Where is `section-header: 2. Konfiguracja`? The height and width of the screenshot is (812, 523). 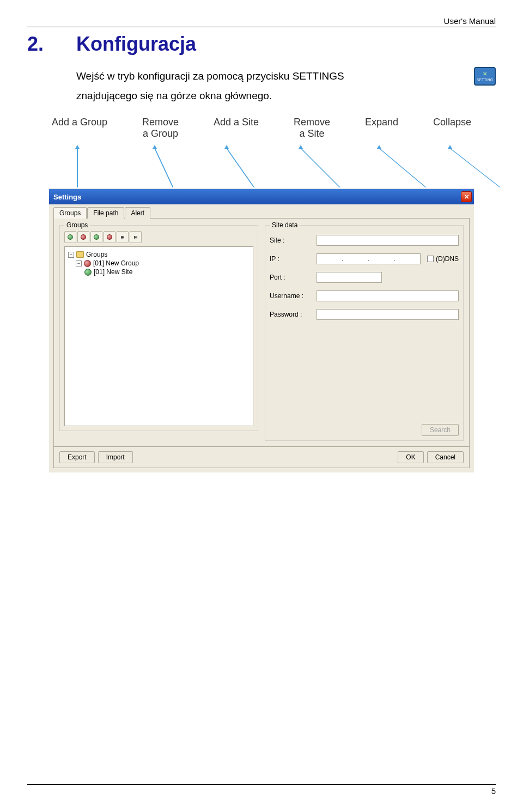 section-header: 2. Konfiguracja is located at coordinates (262, 44).